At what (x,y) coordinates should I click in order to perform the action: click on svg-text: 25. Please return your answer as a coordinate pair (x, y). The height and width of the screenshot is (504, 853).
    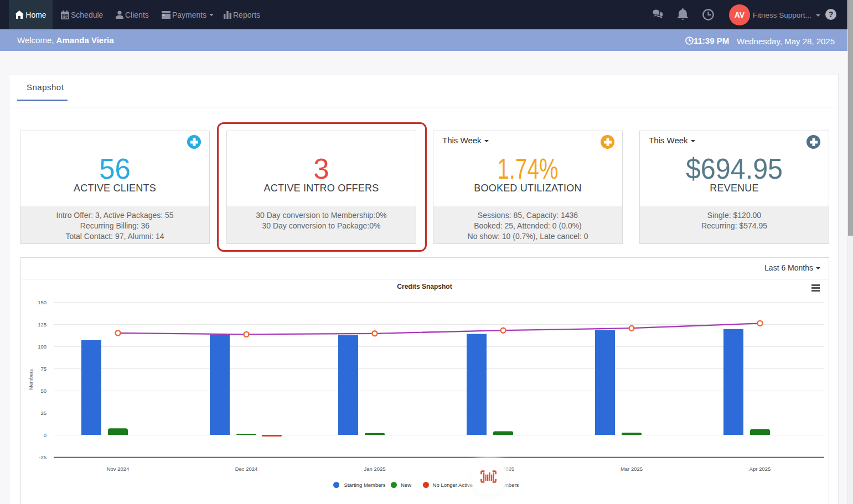
    Looking at the image, I should click on (43, 413).